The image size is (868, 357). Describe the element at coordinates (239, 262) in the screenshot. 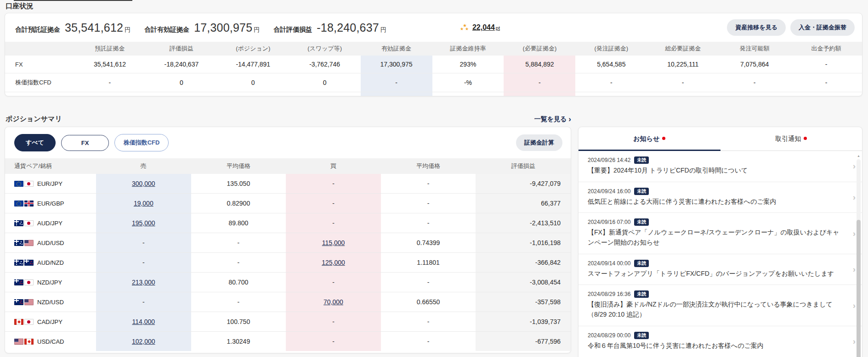

I see `sell-average-price: -` at that location.